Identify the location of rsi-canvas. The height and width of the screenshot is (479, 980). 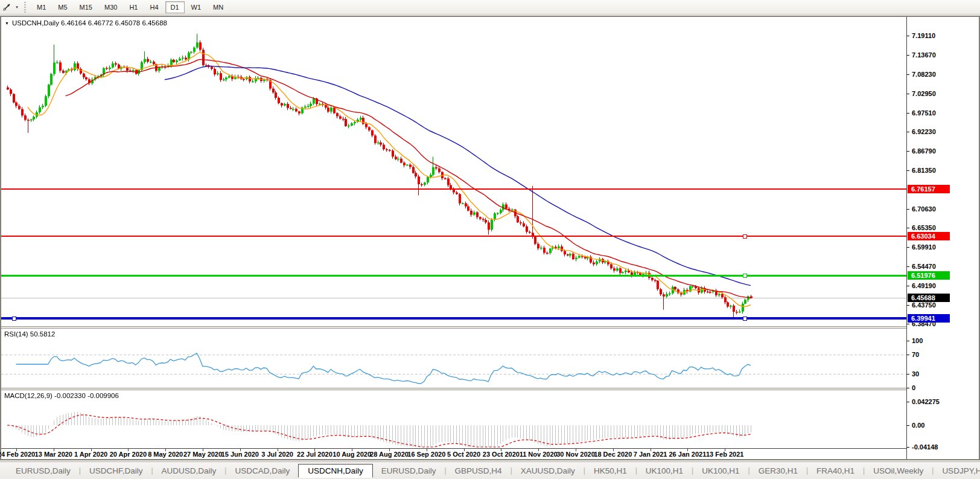
(454, 358).